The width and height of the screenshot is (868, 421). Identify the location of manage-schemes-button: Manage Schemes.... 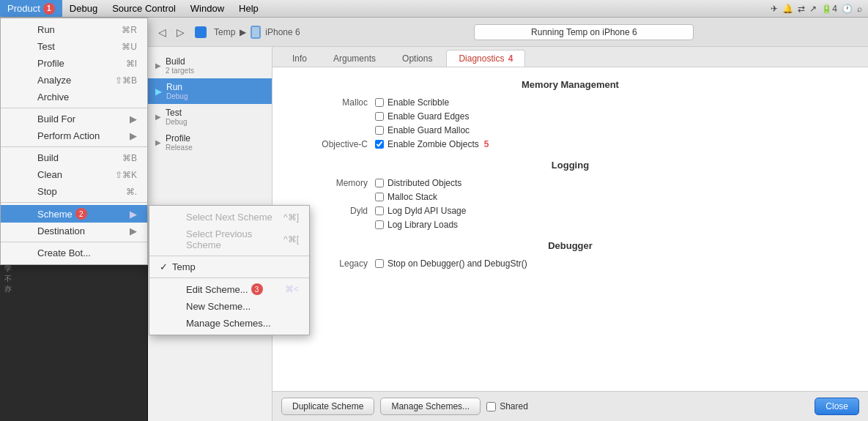
(431, 406).